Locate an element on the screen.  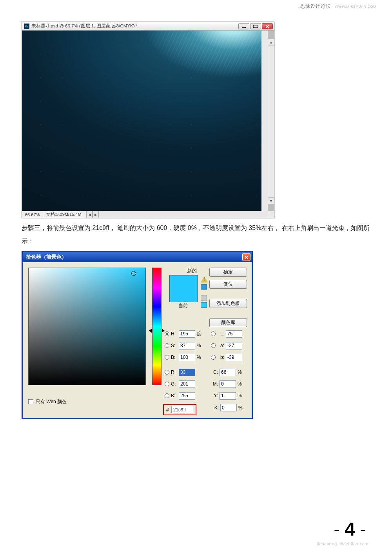
l-input is located at coordinates (234, 334).